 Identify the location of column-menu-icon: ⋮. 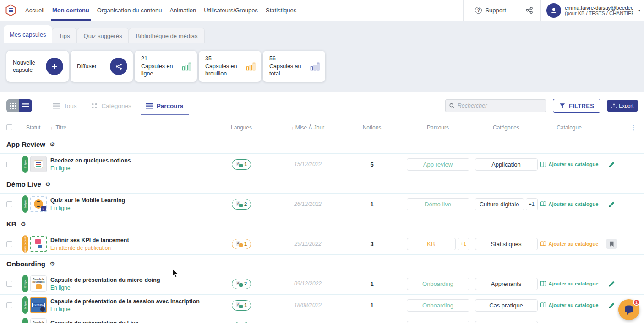
(633, 128).